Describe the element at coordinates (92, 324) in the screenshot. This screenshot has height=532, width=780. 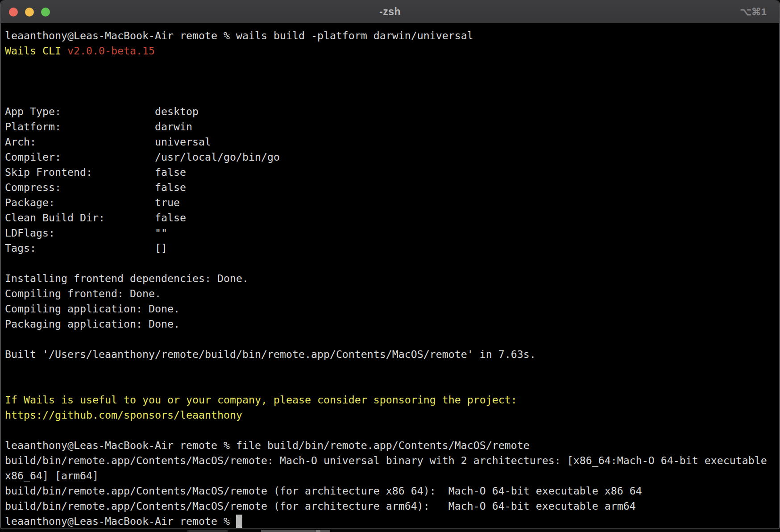
I see `terminal-text-segment: Packaging application: Done.` at that location.